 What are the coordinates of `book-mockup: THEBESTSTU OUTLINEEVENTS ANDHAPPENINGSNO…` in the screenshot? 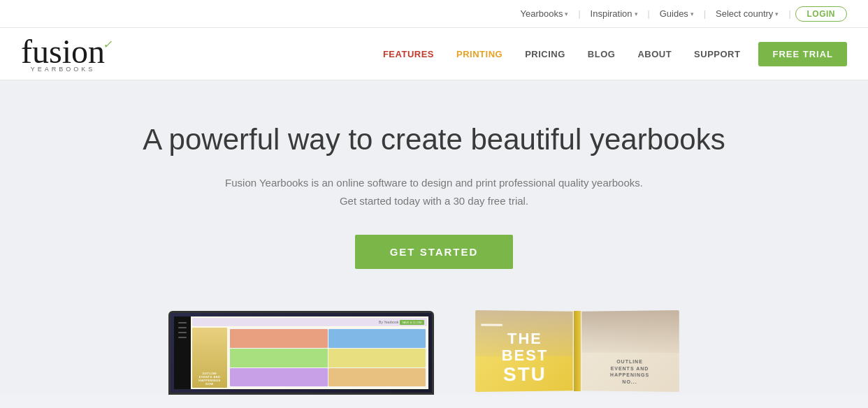 It's located at (588, 353).